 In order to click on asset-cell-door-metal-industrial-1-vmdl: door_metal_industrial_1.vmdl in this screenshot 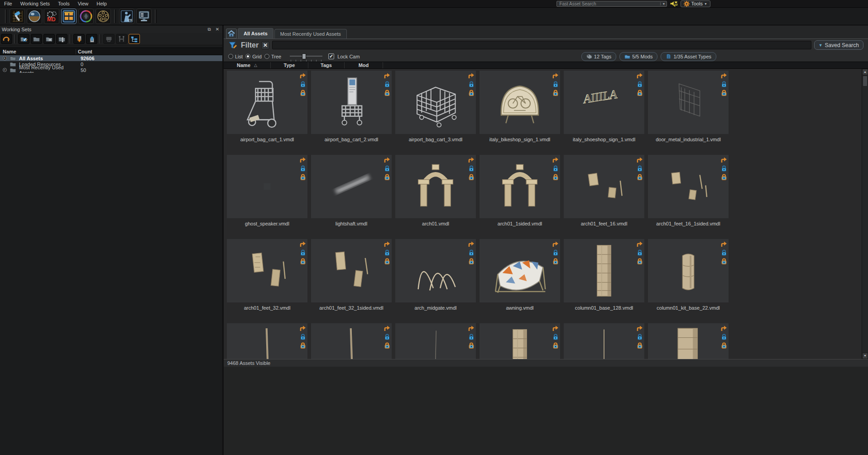, I will do `click(688, 111)`.